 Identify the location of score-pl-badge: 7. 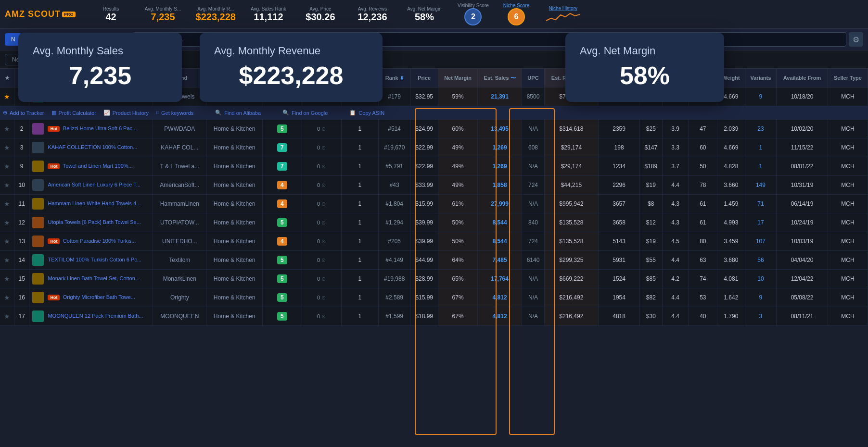
(282, 166).